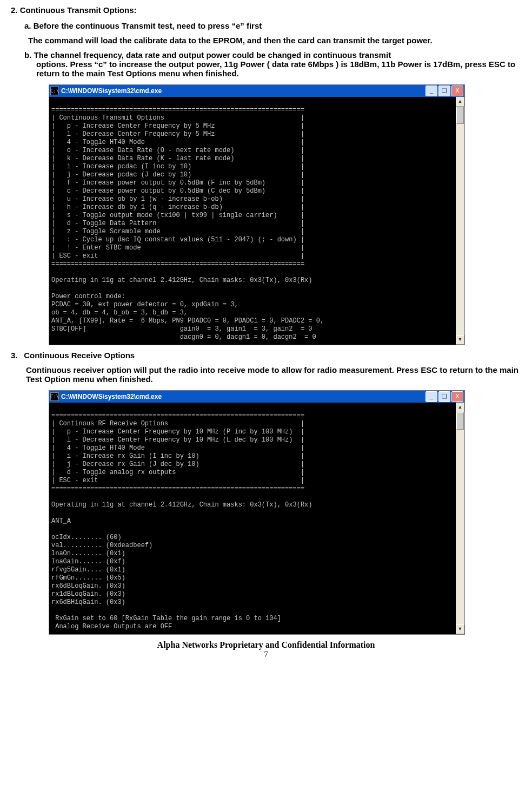  What do you see at coordinates (266, 655) in the screenshot?
I see `page-number: 7` at bounding box center [266, 655].